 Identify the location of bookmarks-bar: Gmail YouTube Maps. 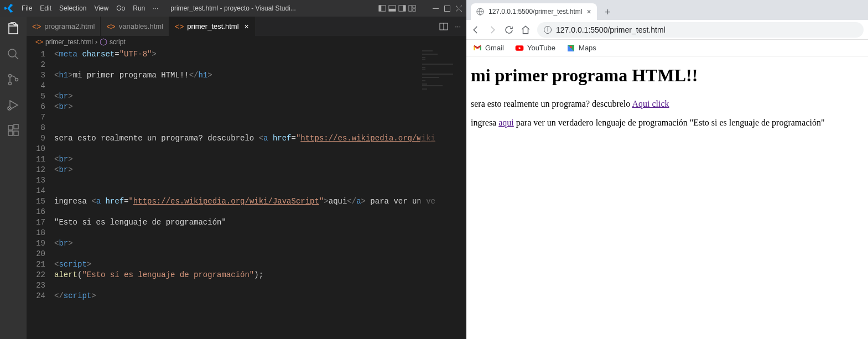
(667, 48).